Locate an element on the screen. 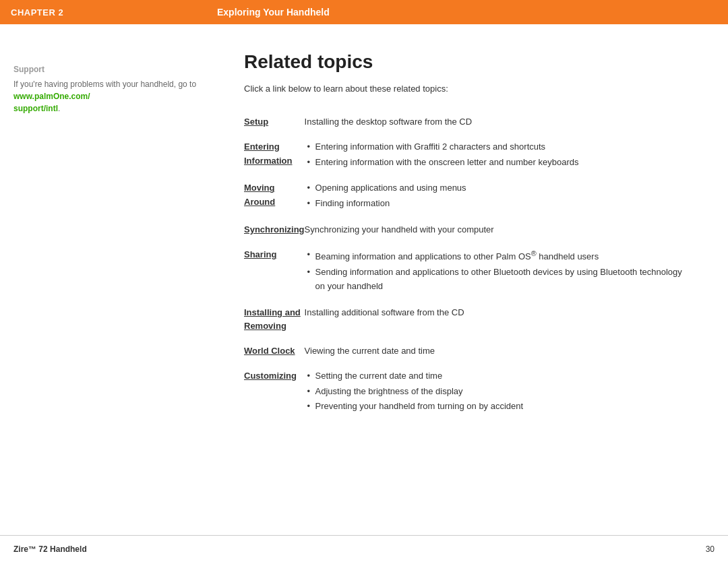  list-item: Entering information with the onscreen l… is located at coordinates (496, 163).